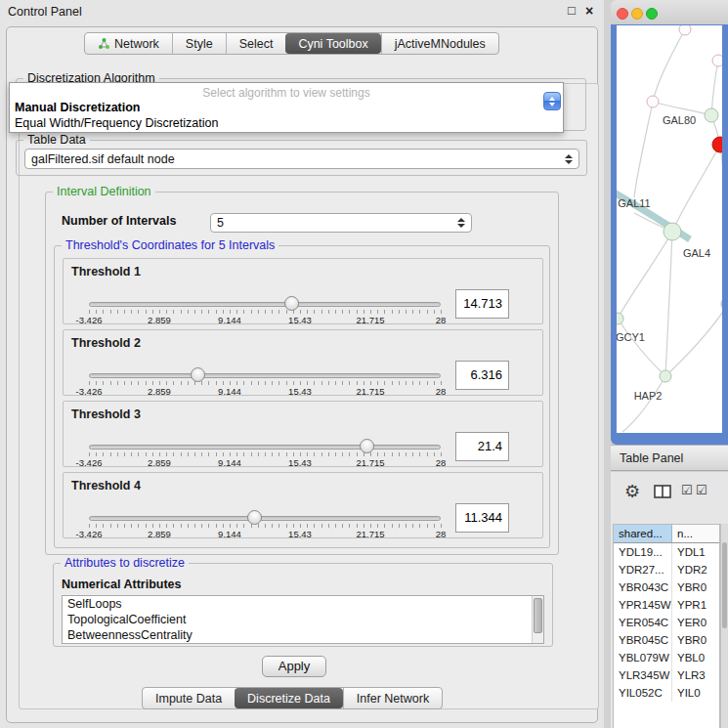 The image size is (728, 728). What do you see at coordinates (637, 14) in the screenshot?
I see `minimize-traffic-light` at bounding box center [637, 14].